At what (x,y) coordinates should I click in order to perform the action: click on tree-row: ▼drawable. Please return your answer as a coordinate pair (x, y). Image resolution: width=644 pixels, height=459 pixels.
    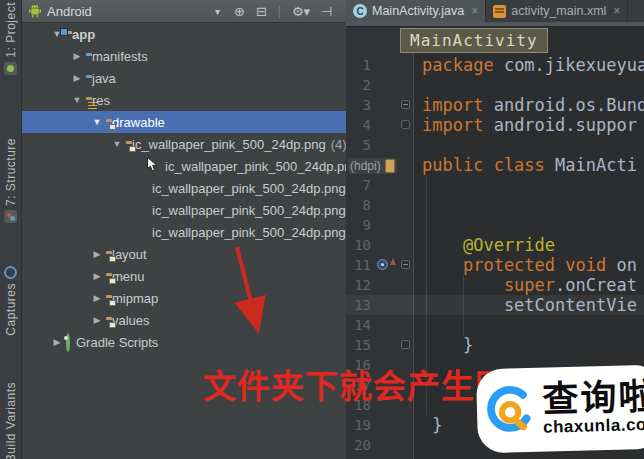
    Looking at the image, I should click on (184, 122).